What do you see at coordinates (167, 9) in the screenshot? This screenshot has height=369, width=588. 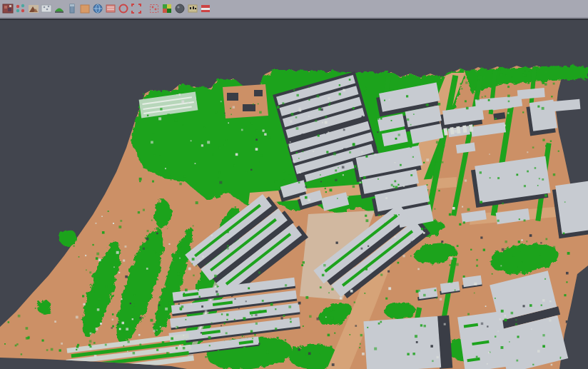 I see `classification-map-icon` at bounding box center [167, 9].